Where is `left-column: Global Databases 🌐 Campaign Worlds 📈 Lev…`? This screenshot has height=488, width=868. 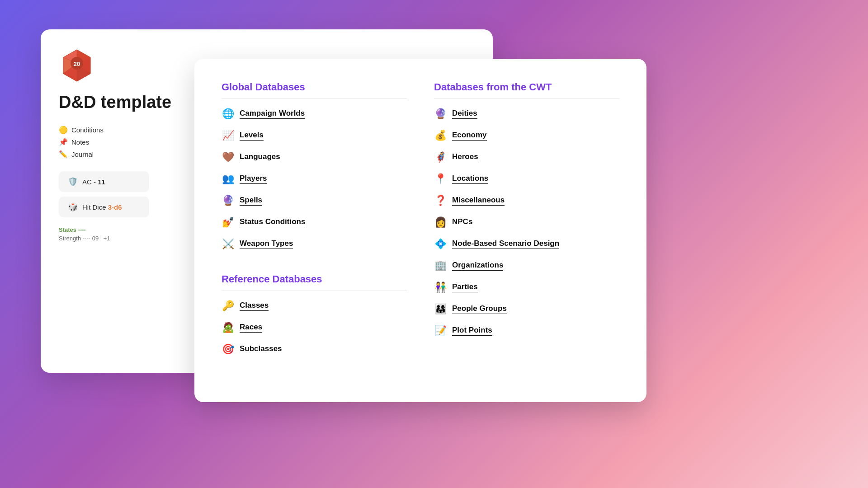
left-column: Global Databases 🌐 Campaign Worlds 📈 Lev… is located at coordinates (314, 230).